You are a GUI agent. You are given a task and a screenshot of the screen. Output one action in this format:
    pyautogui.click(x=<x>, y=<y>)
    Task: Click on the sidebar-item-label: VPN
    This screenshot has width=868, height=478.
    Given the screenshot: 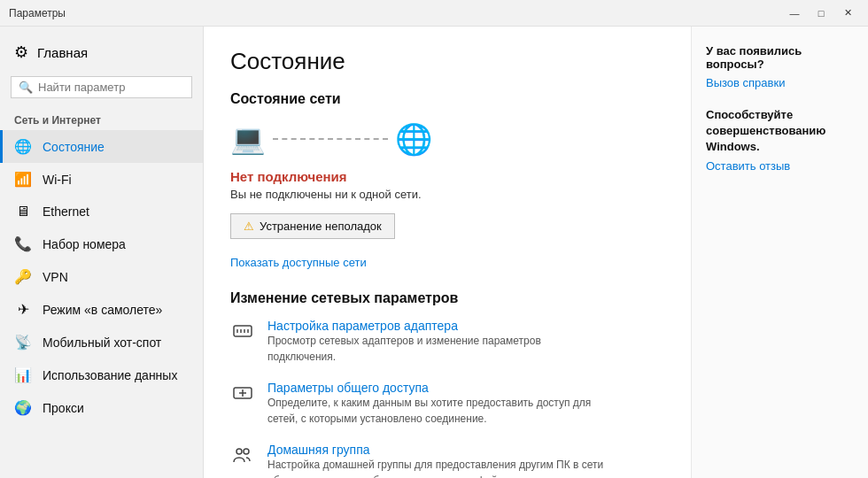 What is the action you would take?
    pyautogui.click(x=55, y=277)
    